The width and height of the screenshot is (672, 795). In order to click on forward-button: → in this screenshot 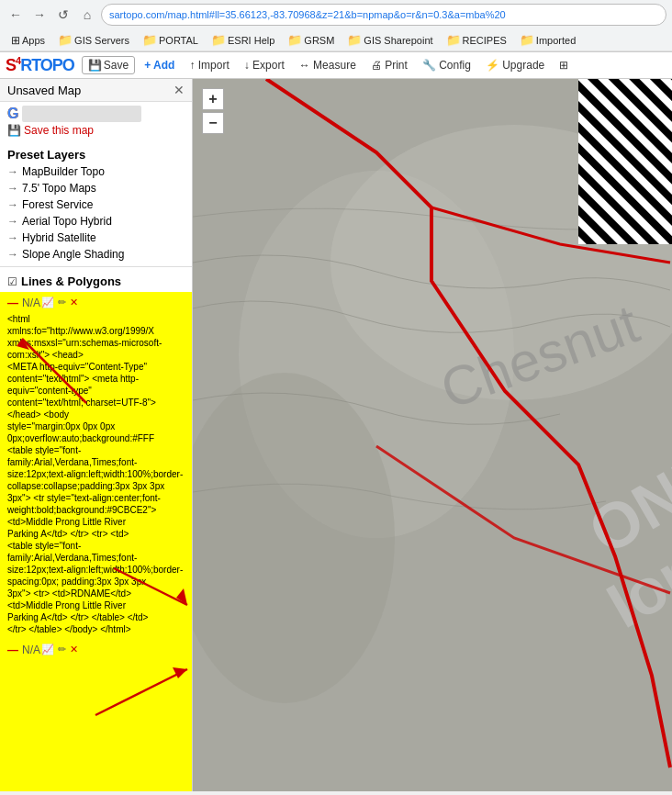, I will do `click(39, 15)`.